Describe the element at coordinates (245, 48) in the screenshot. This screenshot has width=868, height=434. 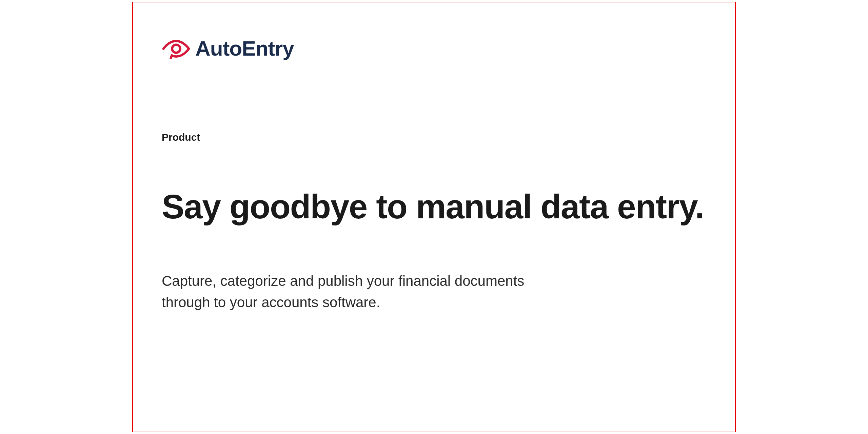
I see `brand-name: AutoEntry` at that location.